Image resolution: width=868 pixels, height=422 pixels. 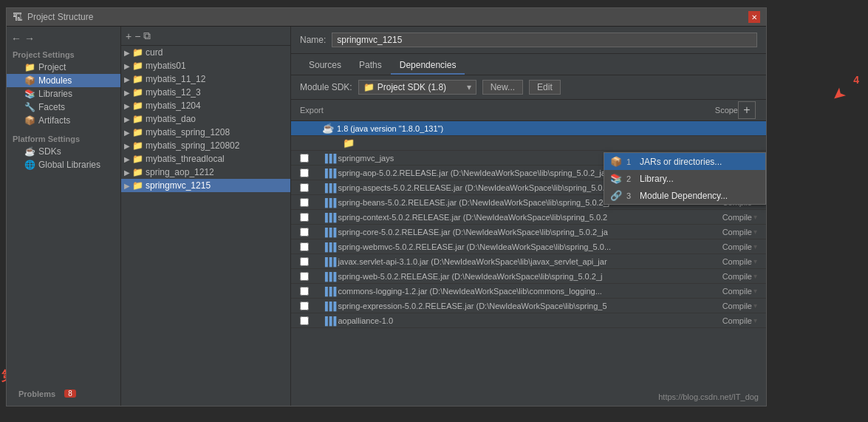 What do you see at coordinates (205, 52) in the screenshot?
I see `module-item: ▶📁curd` at bounding box center [205, 52].